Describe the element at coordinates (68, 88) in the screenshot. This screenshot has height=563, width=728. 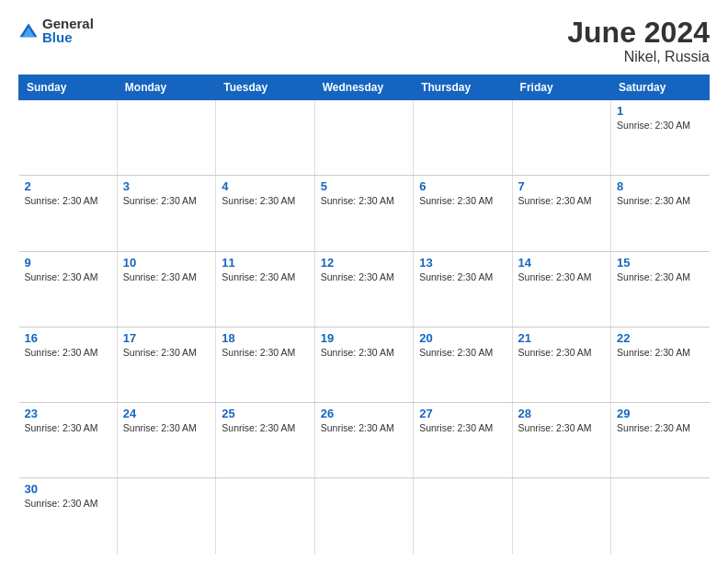
I see `header-sunday: Sunday` at that location.